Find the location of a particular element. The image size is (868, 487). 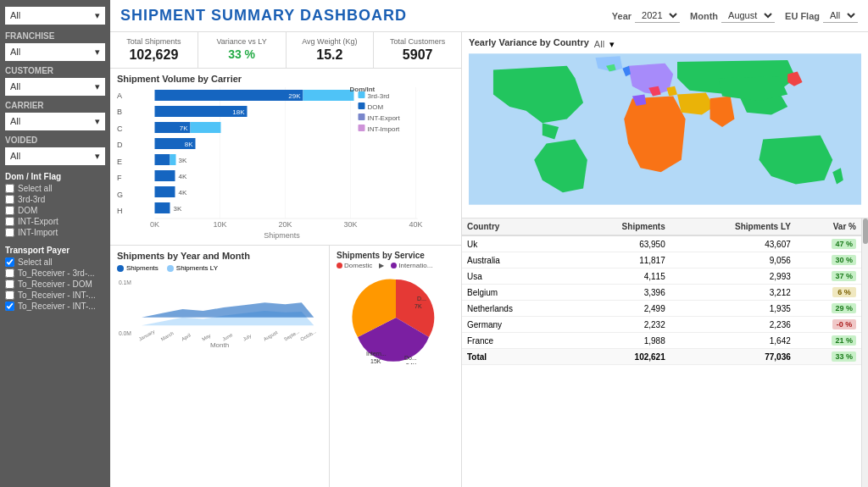

cell-total-var: 33 % is located at coordinates (829, 357).